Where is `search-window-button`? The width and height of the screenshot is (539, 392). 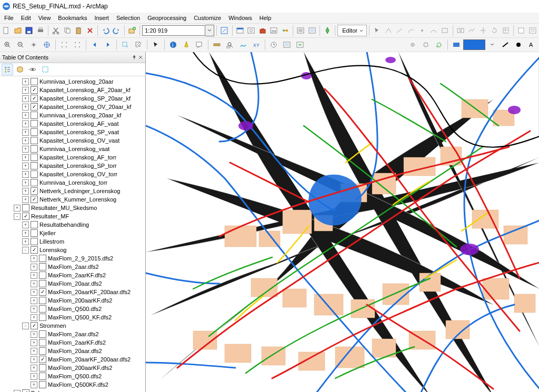 search-window-button is located at coordinates (252, 31).